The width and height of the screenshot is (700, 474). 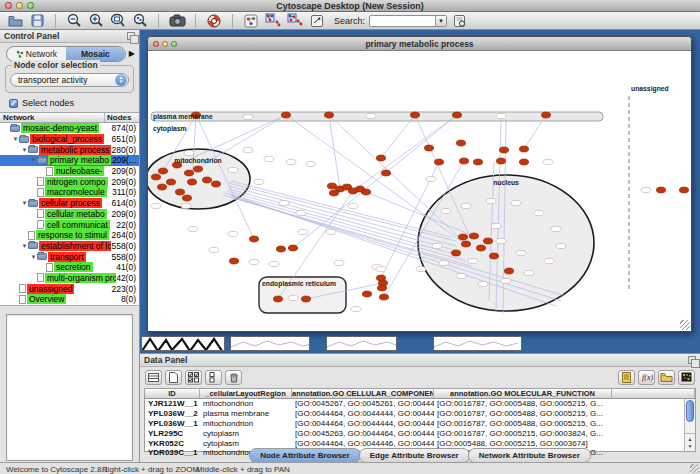 I want to click on window-resize-grip, so click(x=685, y=325).